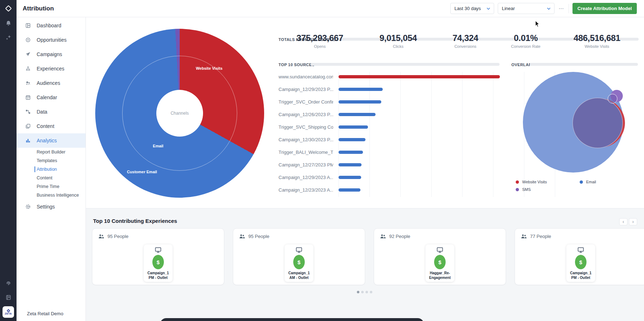 The image size is (644, 321). What do you see at coordinates (584, 64) in the screenshot?
I see `overlap-header-rule` at bounding box center [584, 64].